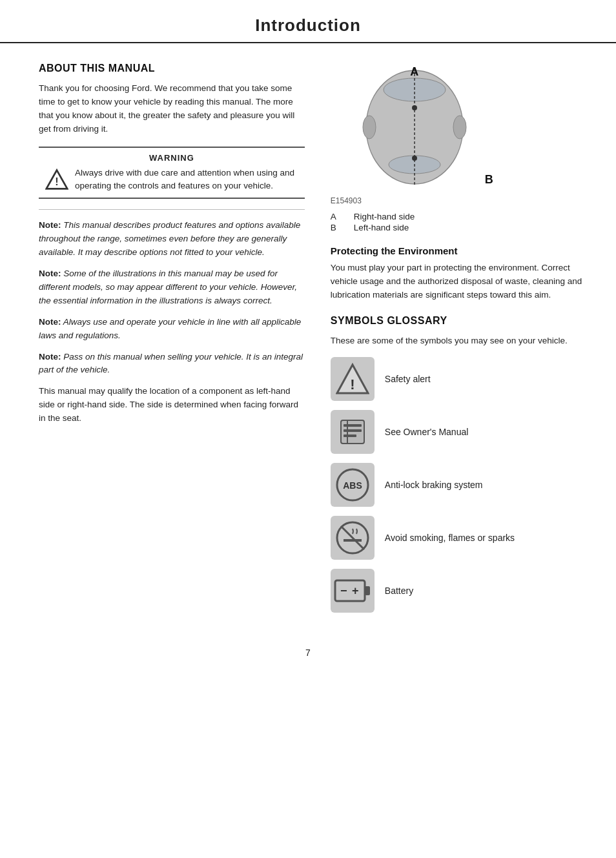 The image size is (616, 858). Describe the element at coordinates (172, 173) in the screenshot. I see `warning-box: WARNING ! Always drive with due care and…` at that location.